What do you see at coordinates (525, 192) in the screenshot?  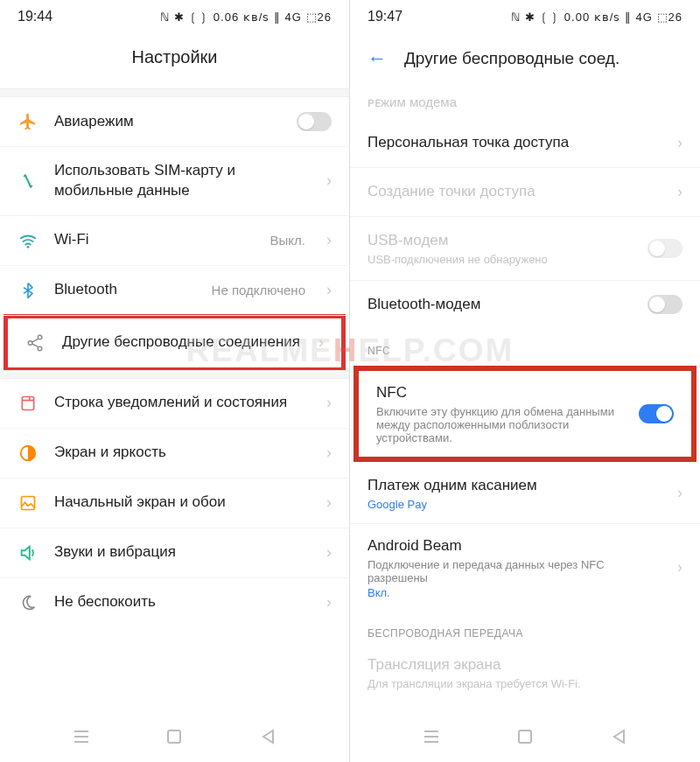 I see `row-create-hotspot: Создание точки доступа ›` at bounding box center [525, 192].